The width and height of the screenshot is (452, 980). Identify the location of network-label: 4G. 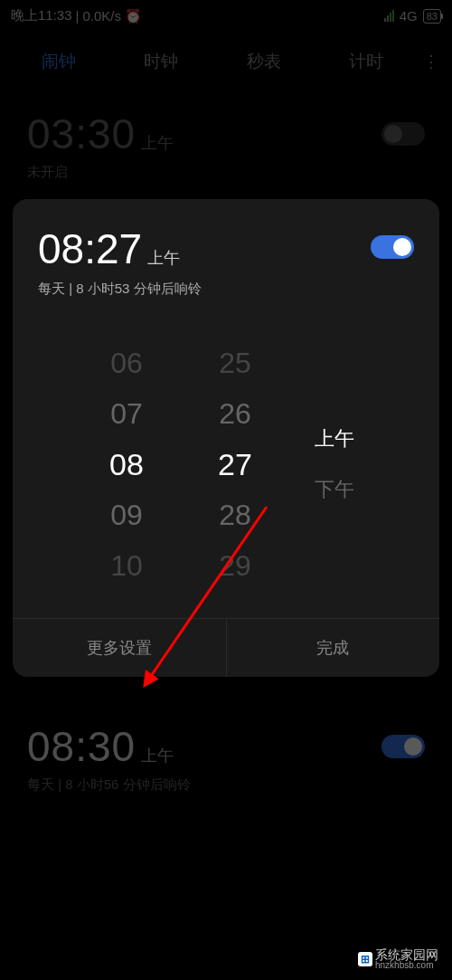
(409, 16).